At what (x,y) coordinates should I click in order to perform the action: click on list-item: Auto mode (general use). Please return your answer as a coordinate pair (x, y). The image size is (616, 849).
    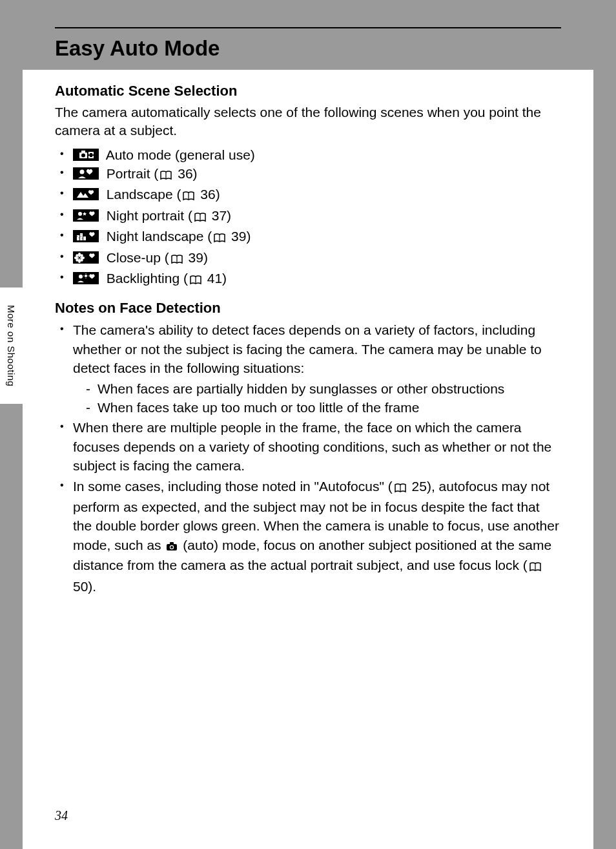
    Looking at the image, I should click on (310, 155).